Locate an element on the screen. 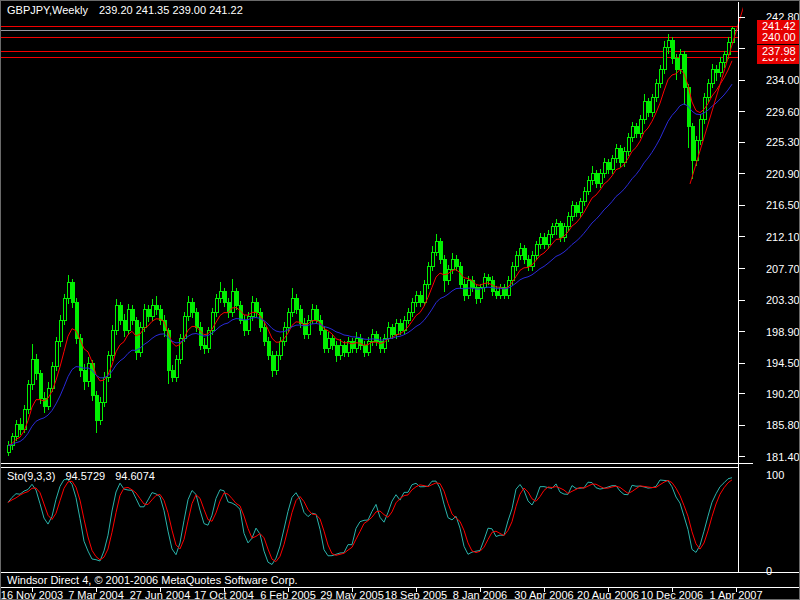  x-axis-label: 17 Oct 2004 is located at coordinates (224, 594).